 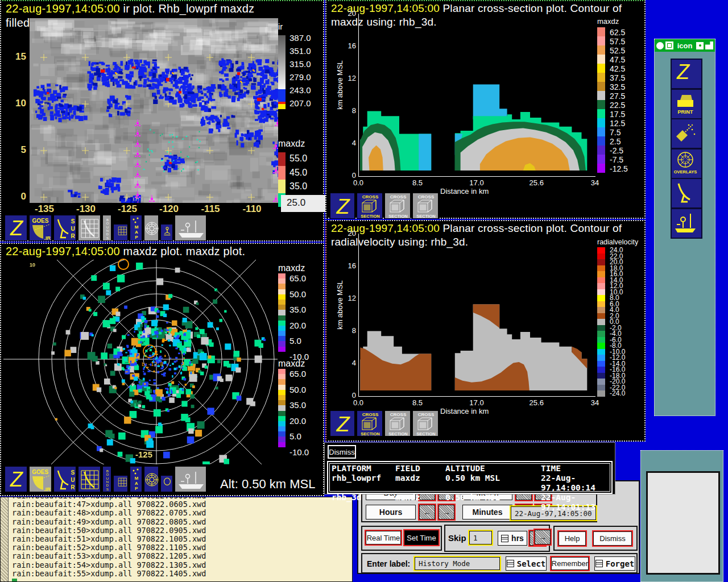 What do you see at coordinates (5, 539) in the screenshot?
I see `xterm-scrollbar` at bounding box center [5, 539].